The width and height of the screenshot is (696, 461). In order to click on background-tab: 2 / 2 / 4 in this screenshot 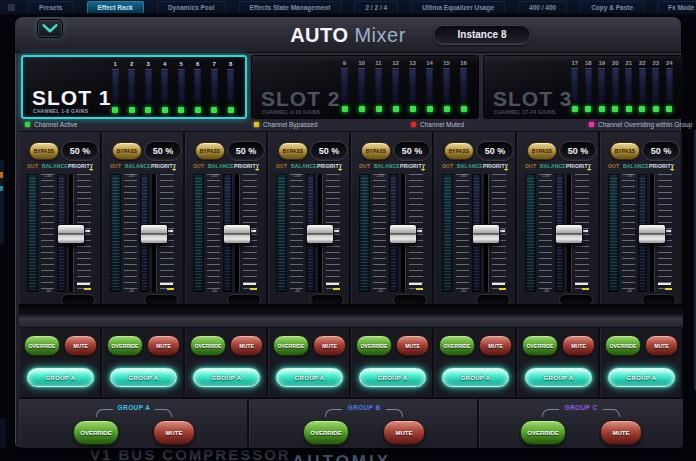, I will do `click(376, 7)`.